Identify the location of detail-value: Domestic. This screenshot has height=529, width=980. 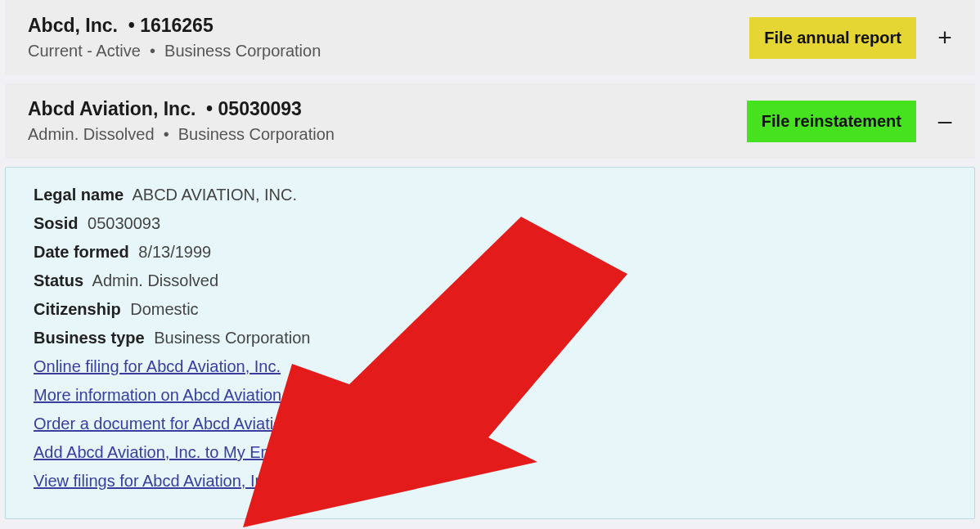
(164, 309).